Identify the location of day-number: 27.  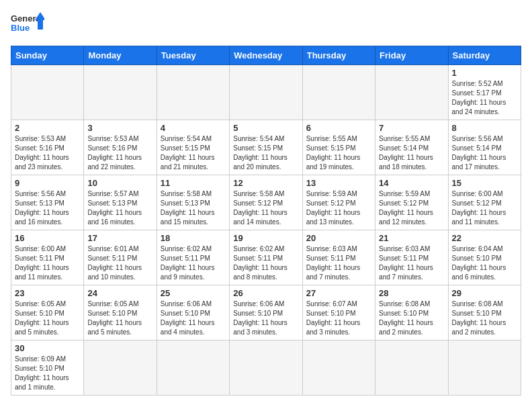
(339, 293).